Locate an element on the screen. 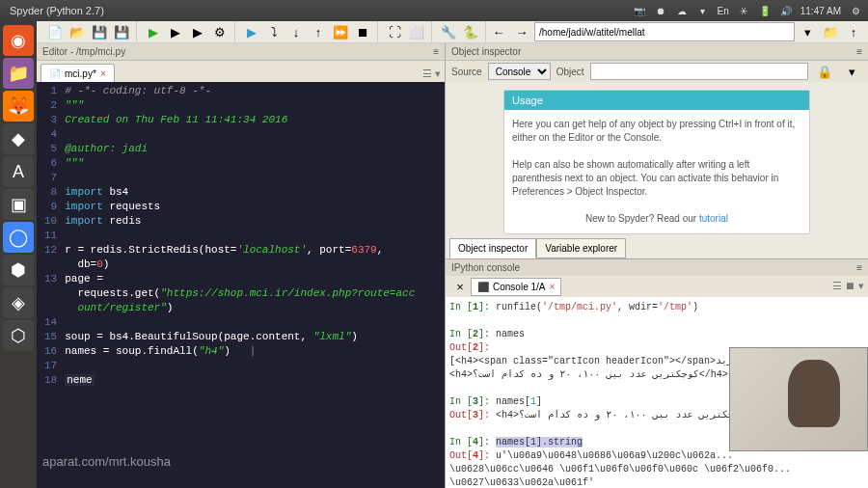 The height and width of the screenshot is (488, 868). run-icon: ▶ is located at coordinates (153, 32).